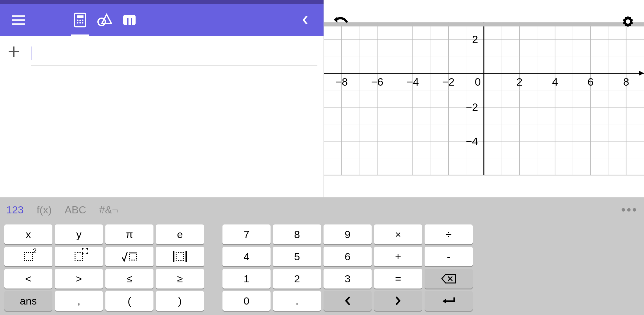  What do you see at coordinates (449, 301) in the screenshot?
I see `enter-icon` at bounding box center [449, 301].